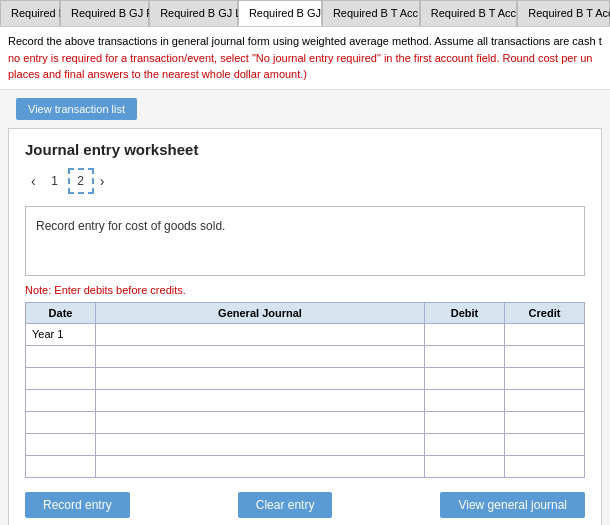 This screenshot has height=525, width=610. I want to click on row-6-gj, so click(260, 444).